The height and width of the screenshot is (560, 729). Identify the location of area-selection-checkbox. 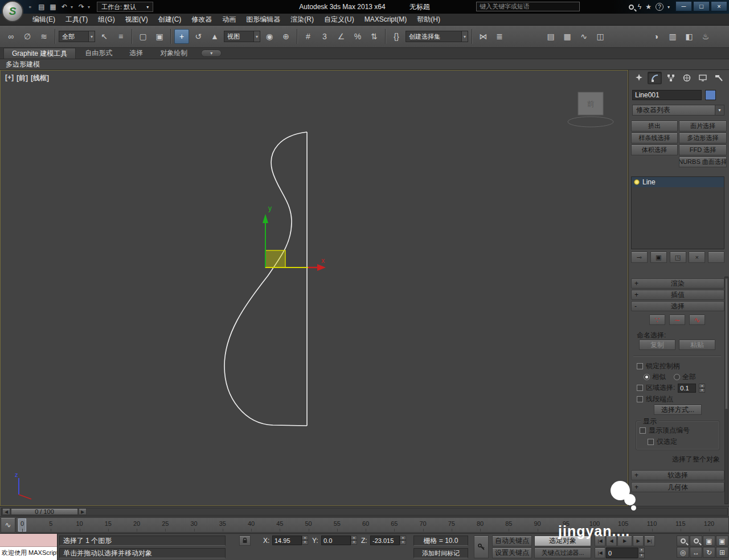
(640, 388).